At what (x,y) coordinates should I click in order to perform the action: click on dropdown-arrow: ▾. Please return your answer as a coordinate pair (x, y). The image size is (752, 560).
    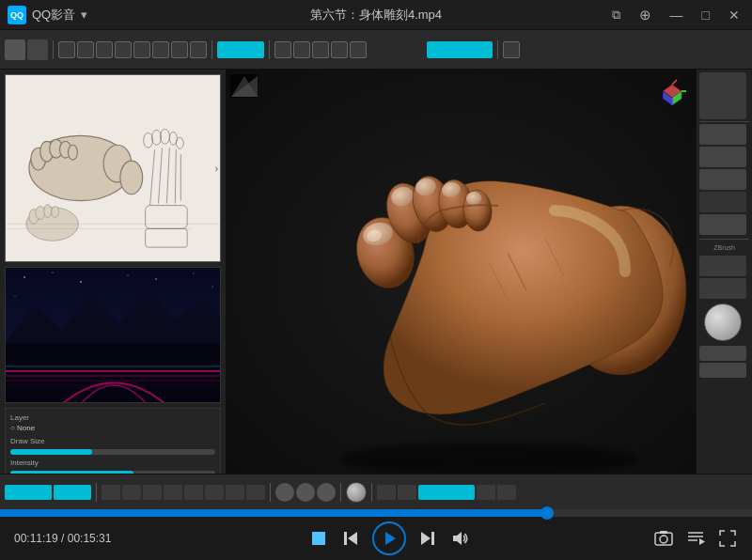
    Looking at the image, I should click on (85, 15).